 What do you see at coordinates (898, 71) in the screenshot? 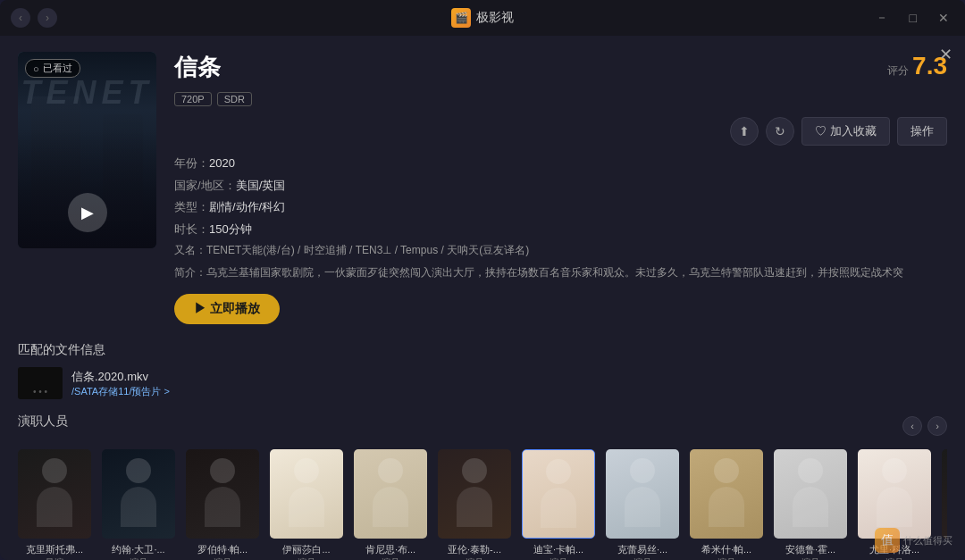
I see `rating-label: 评分` at bounding box center [898, 71].